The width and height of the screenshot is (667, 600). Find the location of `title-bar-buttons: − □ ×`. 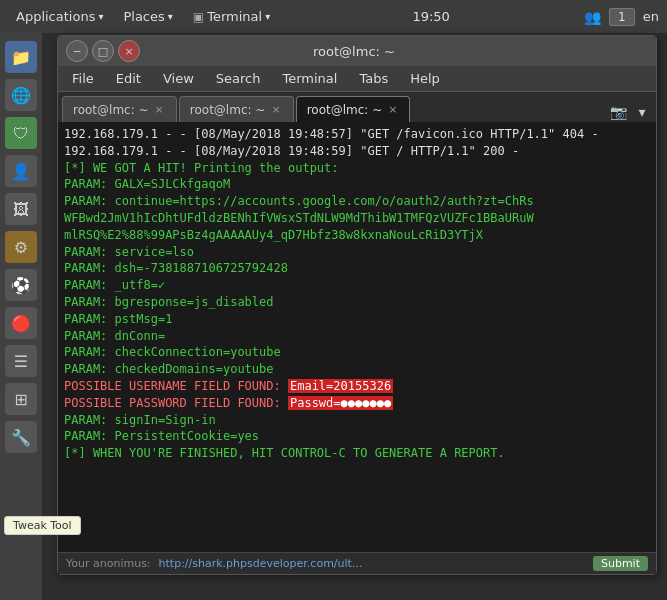

title-bar-buttons: − □ × is located at coordinates (103, 51).